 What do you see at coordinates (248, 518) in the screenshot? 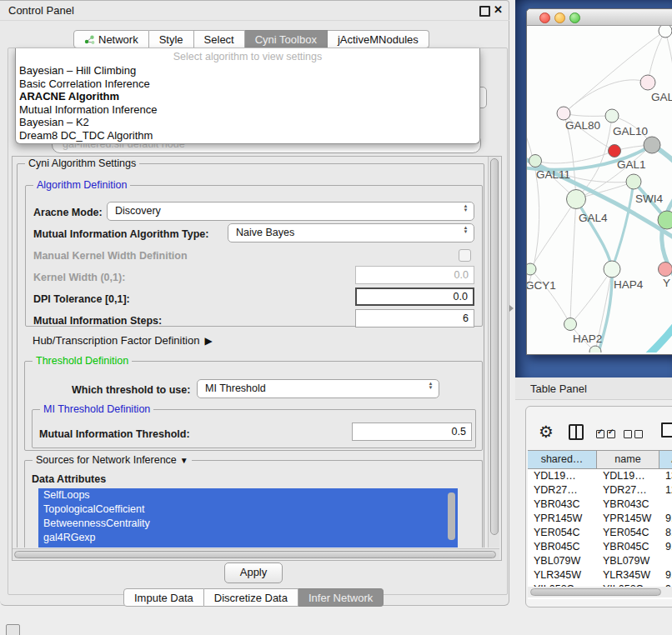
I see `data-attributes-list: SelfLoops TopologicalCoefficient Between…` at bounding box center [248, 518].